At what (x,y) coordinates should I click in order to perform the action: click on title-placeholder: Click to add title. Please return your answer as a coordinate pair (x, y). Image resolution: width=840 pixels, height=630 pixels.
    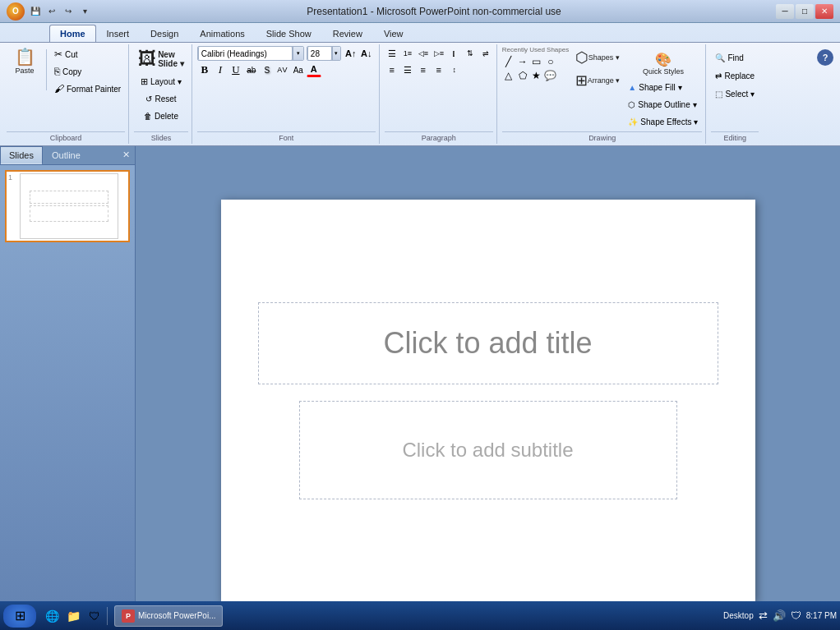
    Looking at the image, I should click on (488, 343).